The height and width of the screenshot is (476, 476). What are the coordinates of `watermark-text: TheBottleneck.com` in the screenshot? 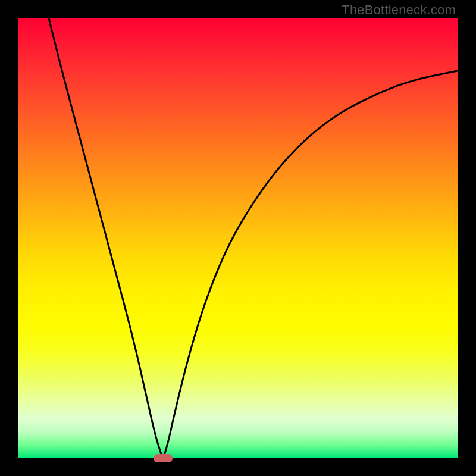 It's located at (399, 10).